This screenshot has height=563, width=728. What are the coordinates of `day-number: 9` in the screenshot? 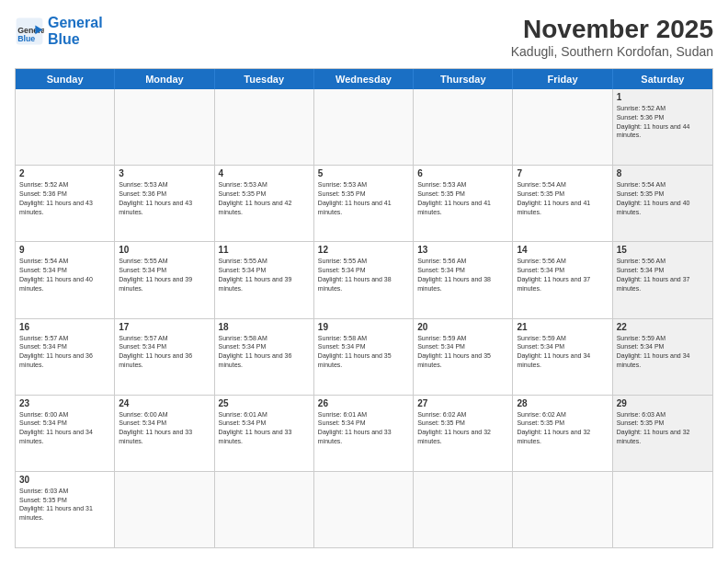 It's located at (64, 250).